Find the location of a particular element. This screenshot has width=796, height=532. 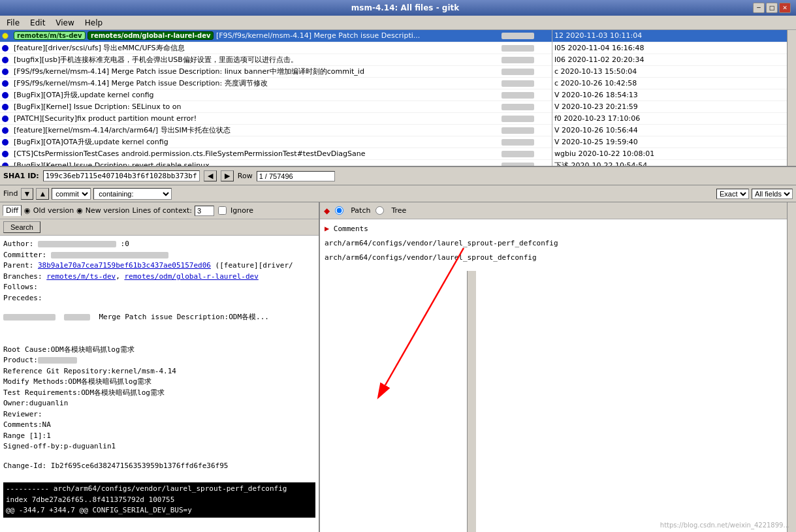

table-row: [feature][kernel/msm-4.14/arch/arm64/] 导… is located at coordinates (276, 130).